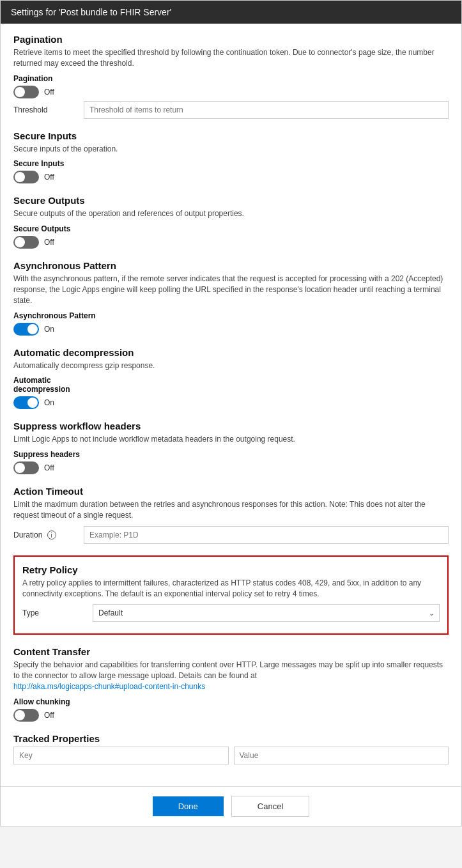 The image size is (462, 868). What do you see at coordinates (231, 403) in the screenshot?
I see `auto-decompress-toggle-row: On` at bounding box center [231, 403].